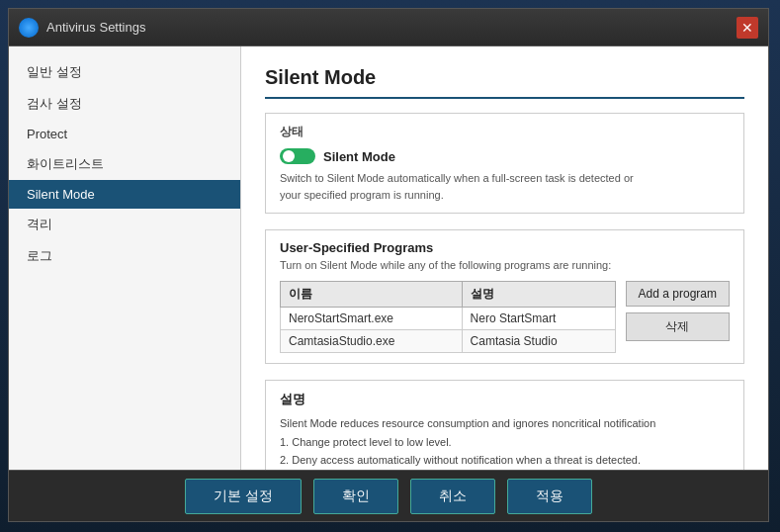  I want to click on programs-desc: Turn on Silent Mode while any of the fol…, so click(504, 265).